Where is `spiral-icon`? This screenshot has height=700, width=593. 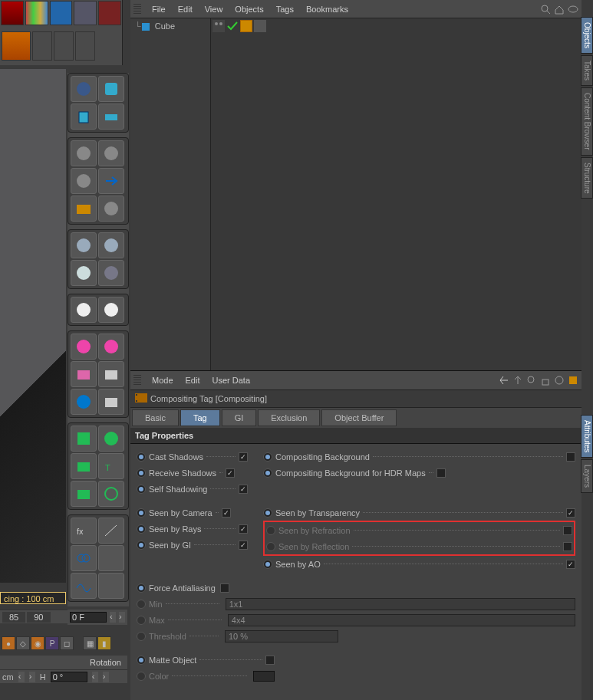 spiral-icon is located at coordinates (111, 494).